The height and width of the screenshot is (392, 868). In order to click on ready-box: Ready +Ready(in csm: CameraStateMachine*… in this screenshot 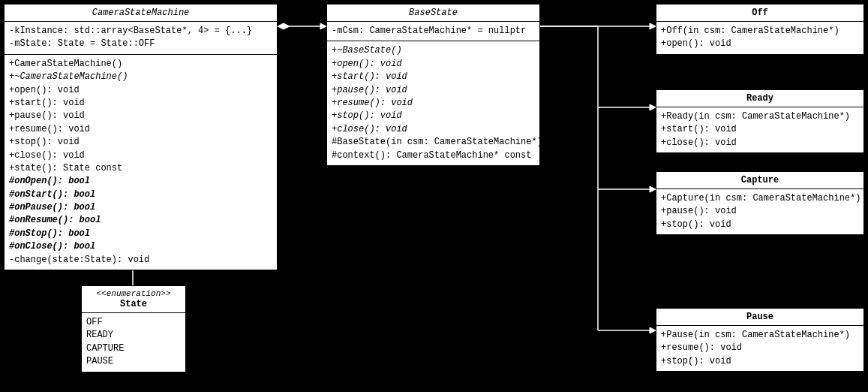, I will do `click(760, 122)`.